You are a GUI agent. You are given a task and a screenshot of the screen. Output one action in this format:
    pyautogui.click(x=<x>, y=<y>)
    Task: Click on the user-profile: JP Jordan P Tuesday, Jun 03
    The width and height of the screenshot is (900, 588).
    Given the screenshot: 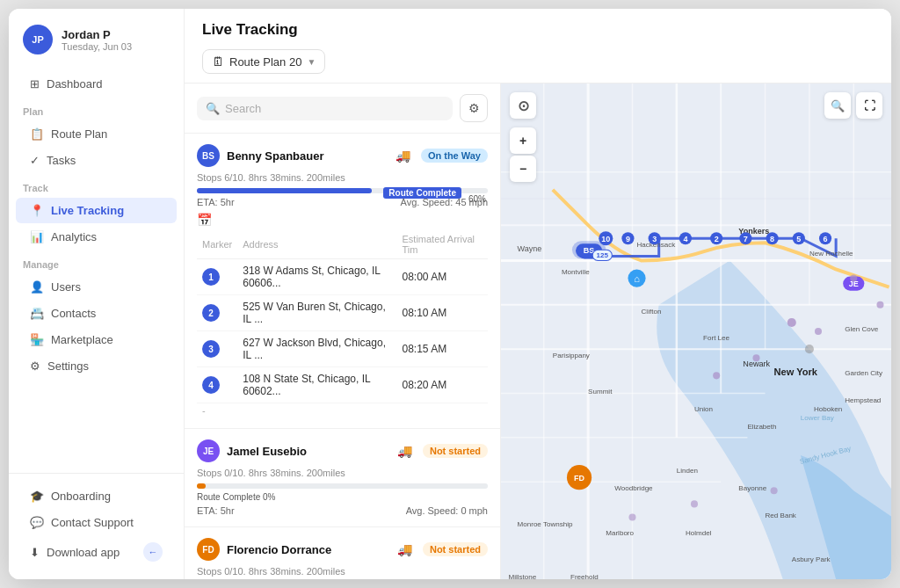 What is the action you would take?
    pyautogui.click(x=97, y=47)
    